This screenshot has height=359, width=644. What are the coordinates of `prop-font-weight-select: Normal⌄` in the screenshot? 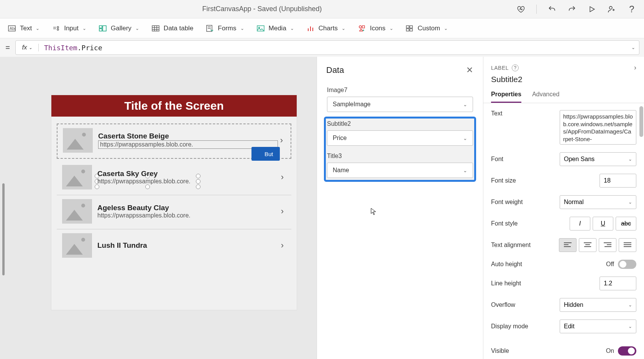 It's located at (598, 202).